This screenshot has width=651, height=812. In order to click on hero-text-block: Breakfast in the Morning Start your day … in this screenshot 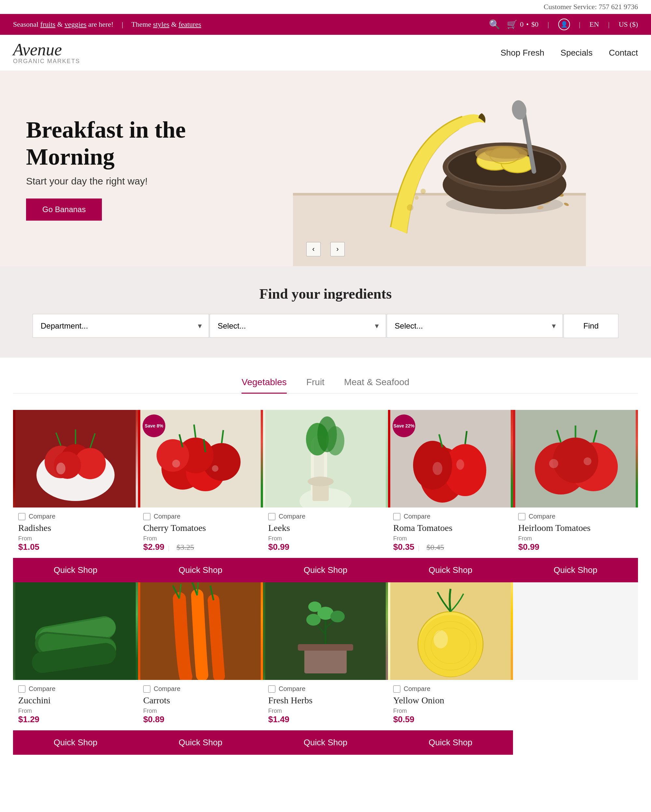, I will do `click(107, 169)`.